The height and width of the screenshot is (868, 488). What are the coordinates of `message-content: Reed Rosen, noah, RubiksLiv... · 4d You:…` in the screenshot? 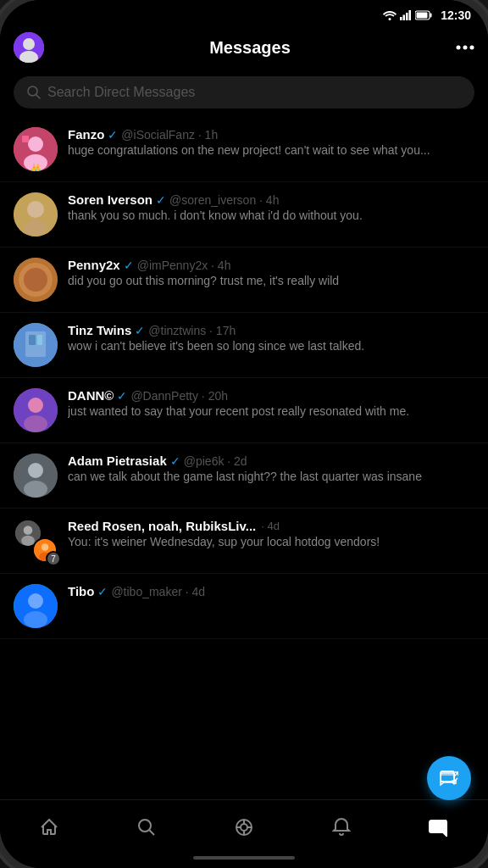 It's located at (271, 534).